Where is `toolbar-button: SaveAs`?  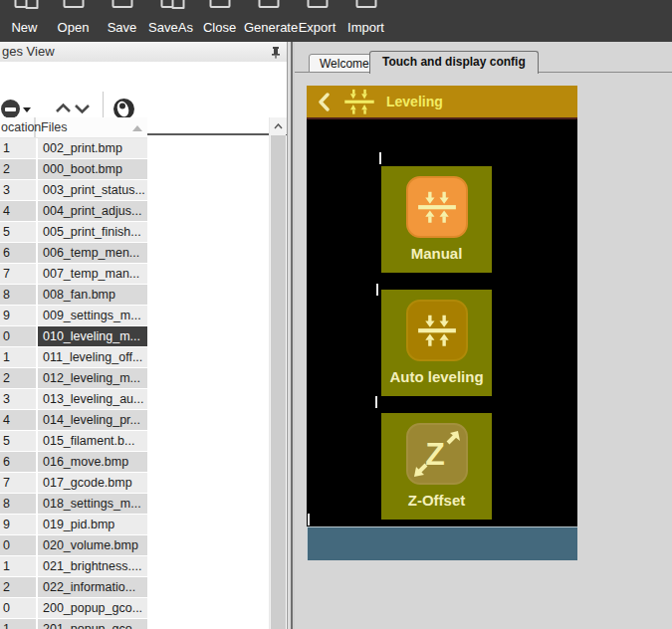 toolbar-button: SaveAs is located at coordinates (171, 21).